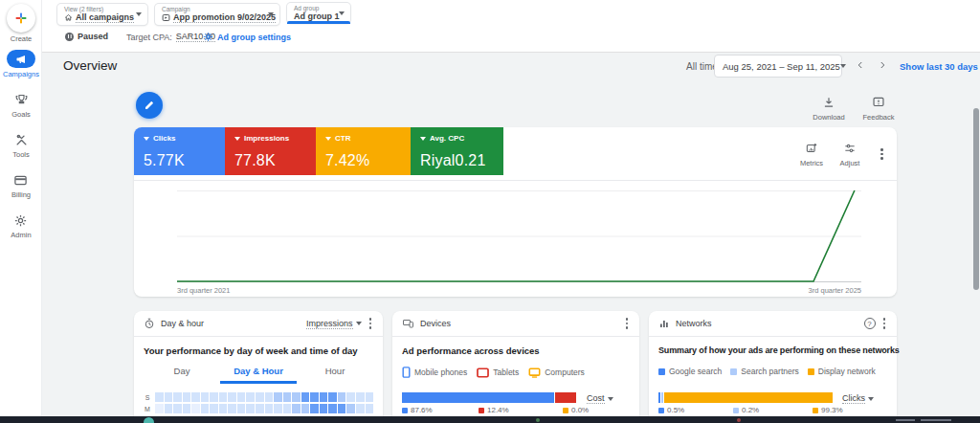  Describe the element at coordinates (879, 109) in the screenshot. I see `feedback-button: Feedback` at that location.